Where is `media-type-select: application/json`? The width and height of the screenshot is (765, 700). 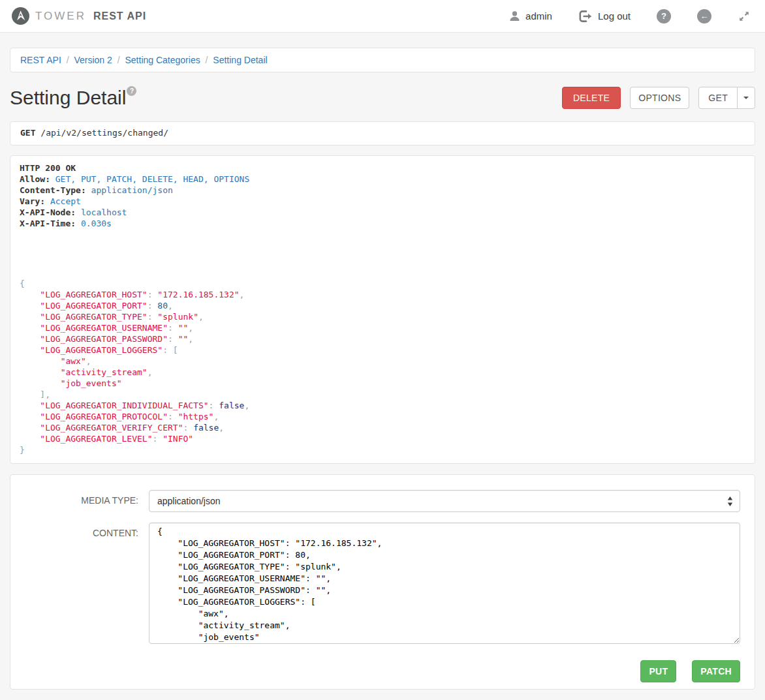
media-type-select: application/json is located at coordinates (445, 501).